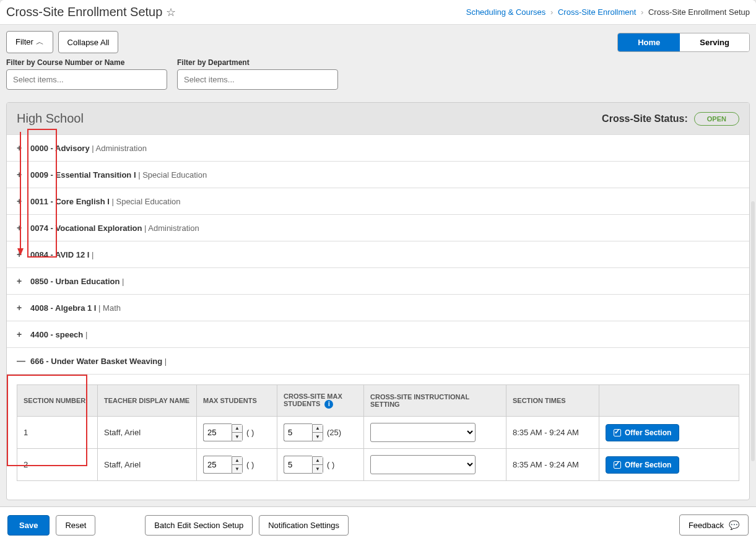 The image size is (756, 538). I want to click on course-row: +0850 - Urban Education |, so click(378, 281).